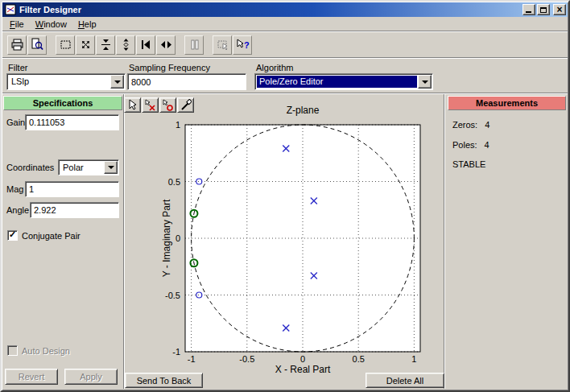 The height and width of the screenshot is (392, 570). I want to click on select-region-disabled-icon, so click(222, 45).